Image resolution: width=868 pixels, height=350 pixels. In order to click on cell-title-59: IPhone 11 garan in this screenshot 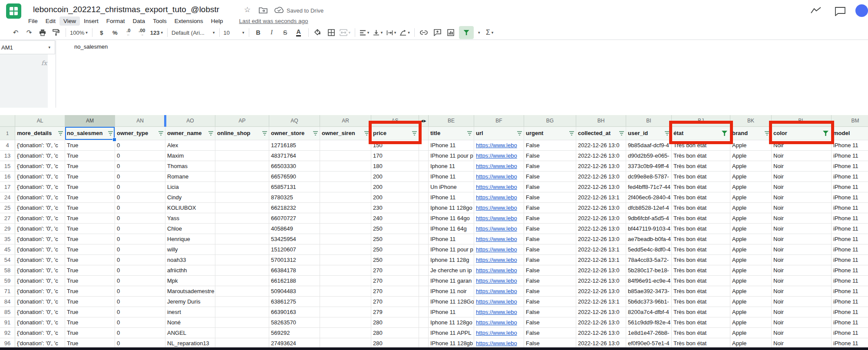, I will do `click(452, 281)`.